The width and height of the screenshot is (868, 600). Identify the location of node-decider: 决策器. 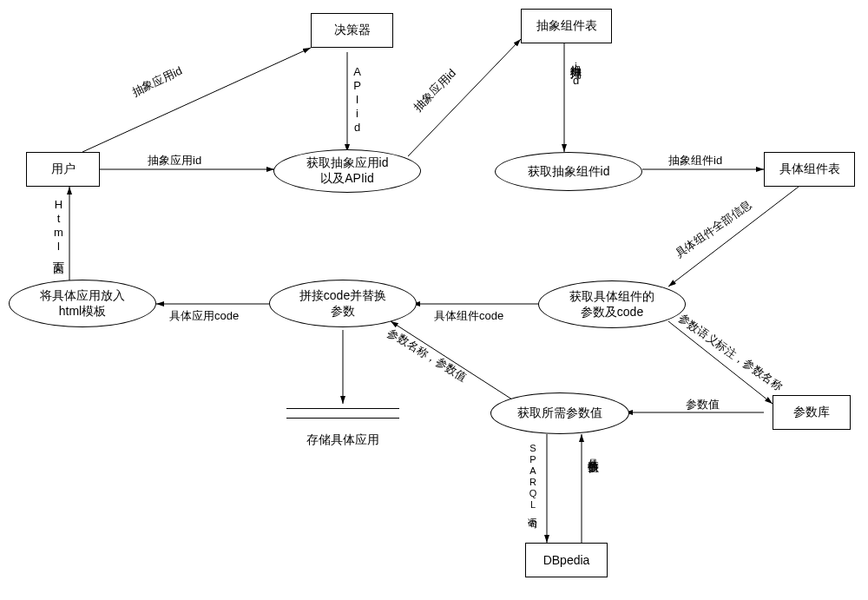
(352, 30).